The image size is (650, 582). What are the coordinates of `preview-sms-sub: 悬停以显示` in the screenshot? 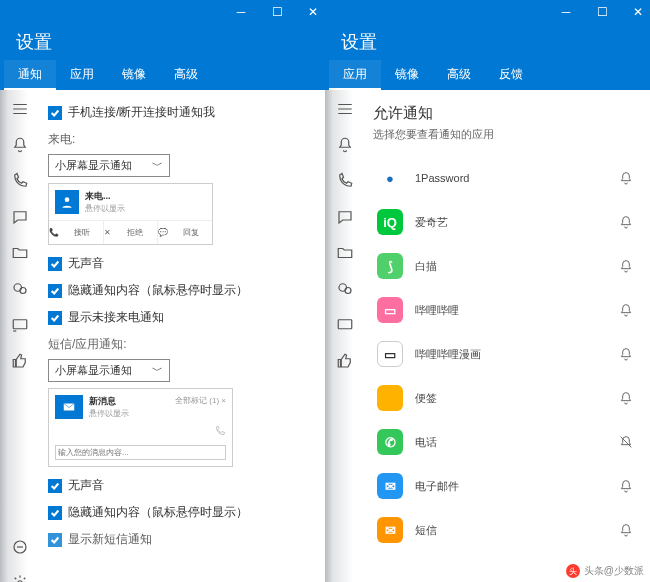 It's located at (109, 414).